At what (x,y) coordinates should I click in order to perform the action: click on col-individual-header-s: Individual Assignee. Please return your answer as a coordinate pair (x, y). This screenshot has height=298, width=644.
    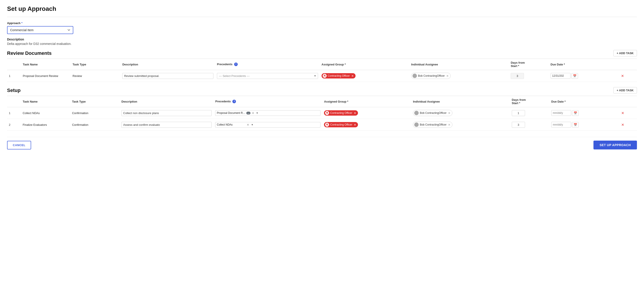
    Looking at the image, I should click on (460, 102).